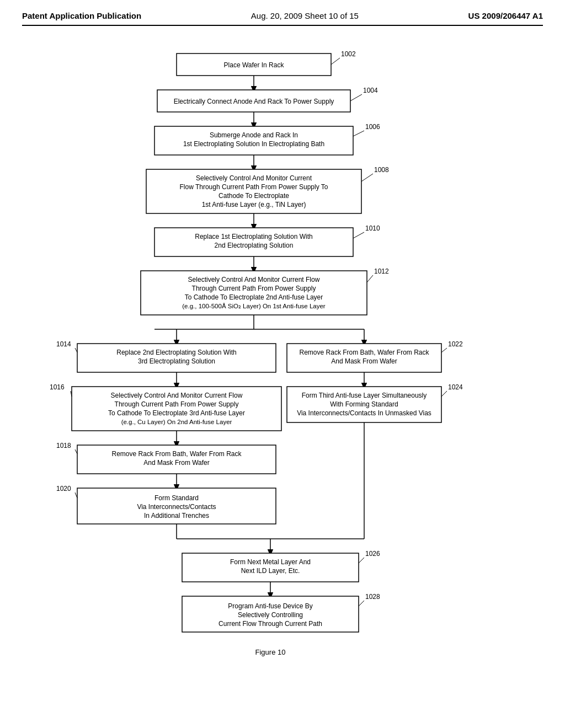 The width and height of the screenshot is (565, 728). I want to click on svg-text:1st Electroplating Solution In: 1st Electroplating Solution In Electropl…, so click(254, 144).